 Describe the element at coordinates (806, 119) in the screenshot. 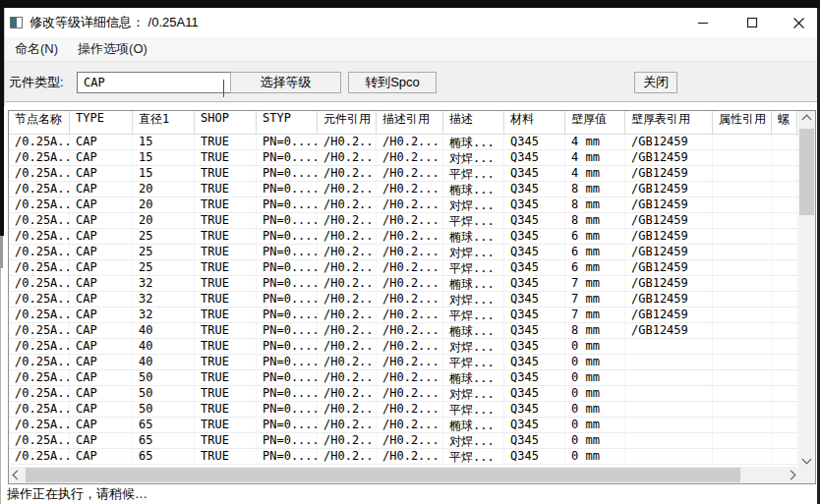

I see `scroll-up-button` at that location.